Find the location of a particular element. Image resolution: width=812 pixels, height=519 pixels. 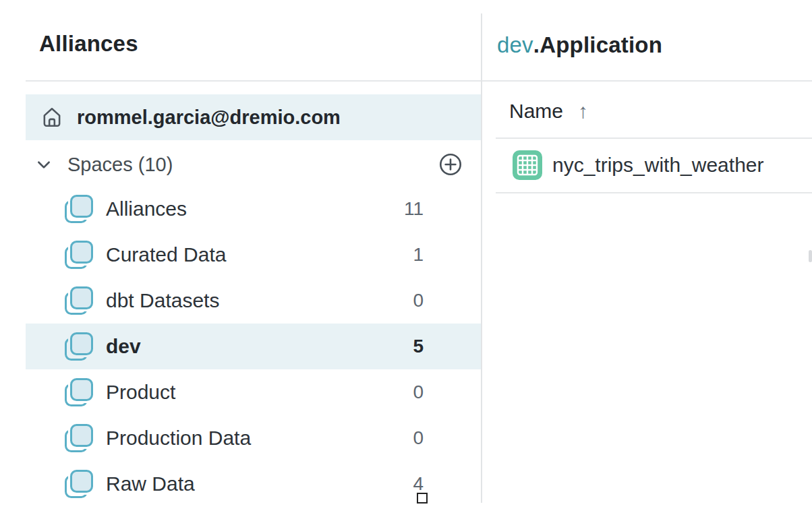

space-row-alliances: Alliances 11 is located at coordinates (254, 209).